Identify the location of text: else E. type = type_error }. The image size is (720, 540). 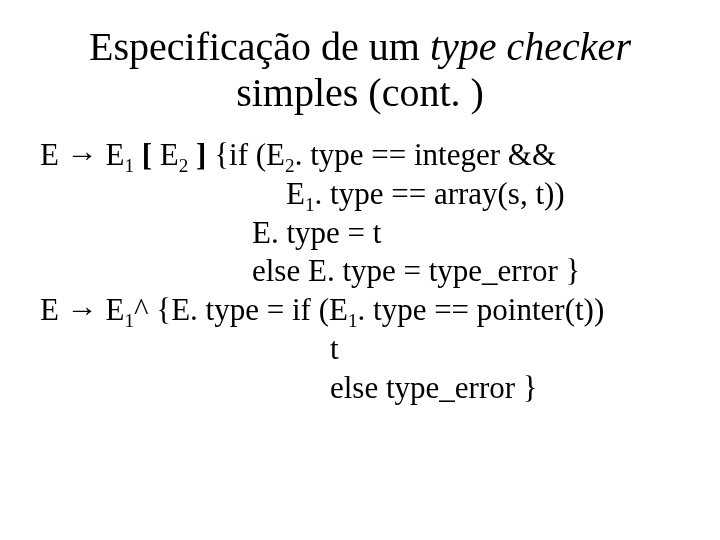
(416, 270).